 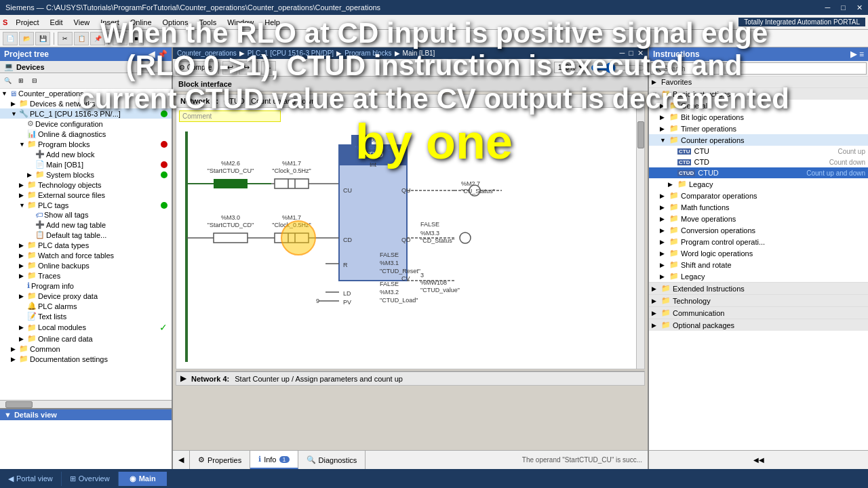 What do you see at coordinates (758, 68) in the screenshot?
I see `instr-search-input` at bounding box center [758, 68].